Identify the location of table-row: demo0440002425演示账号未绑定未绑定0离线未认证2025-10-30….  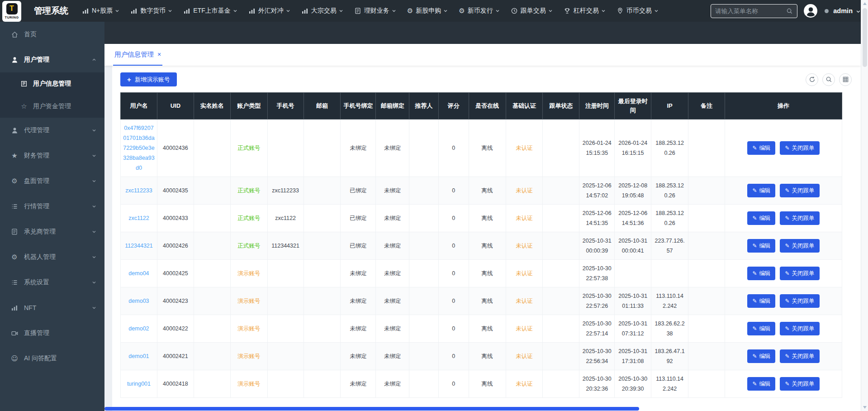
(481, 273).